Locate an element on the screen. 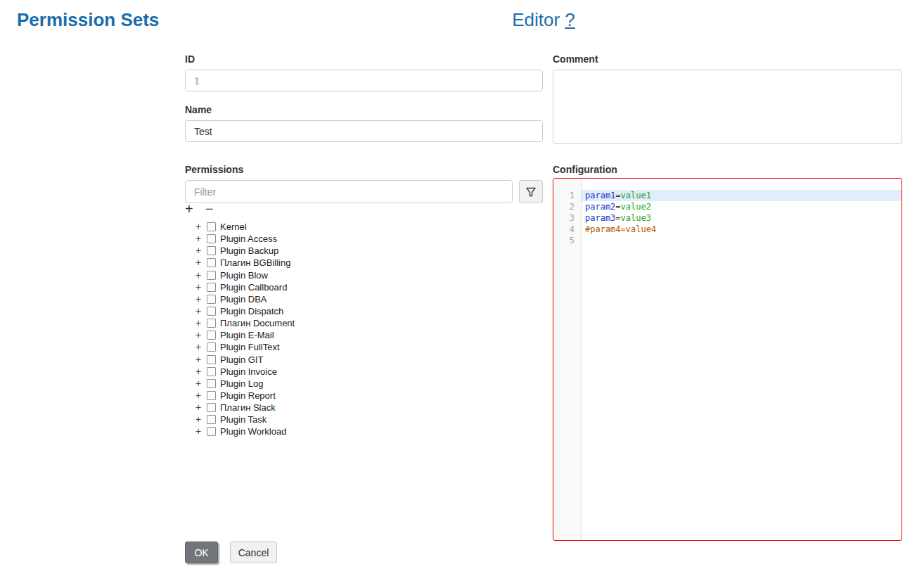 This screenshot has height=583, width=924. tree-item: +Plugin Log is located at coordinates (361, 384).